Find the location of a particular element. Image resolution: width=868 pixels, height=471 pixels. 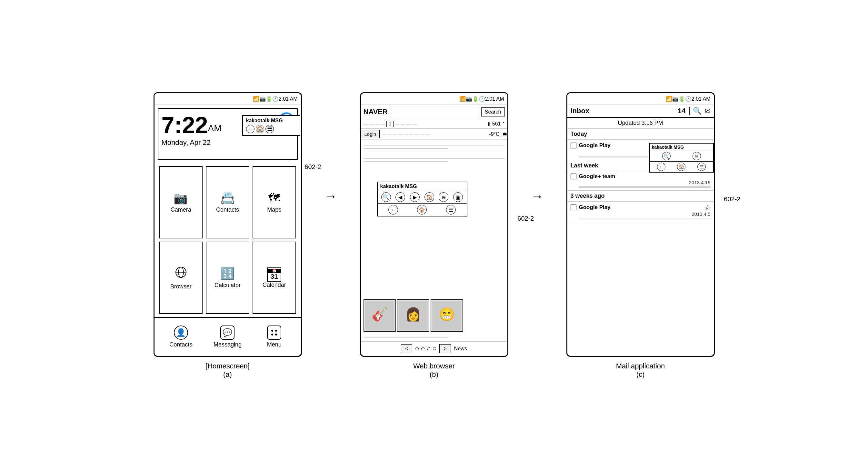

label-602-c: 602-2 is located at coordinates (732, 199).